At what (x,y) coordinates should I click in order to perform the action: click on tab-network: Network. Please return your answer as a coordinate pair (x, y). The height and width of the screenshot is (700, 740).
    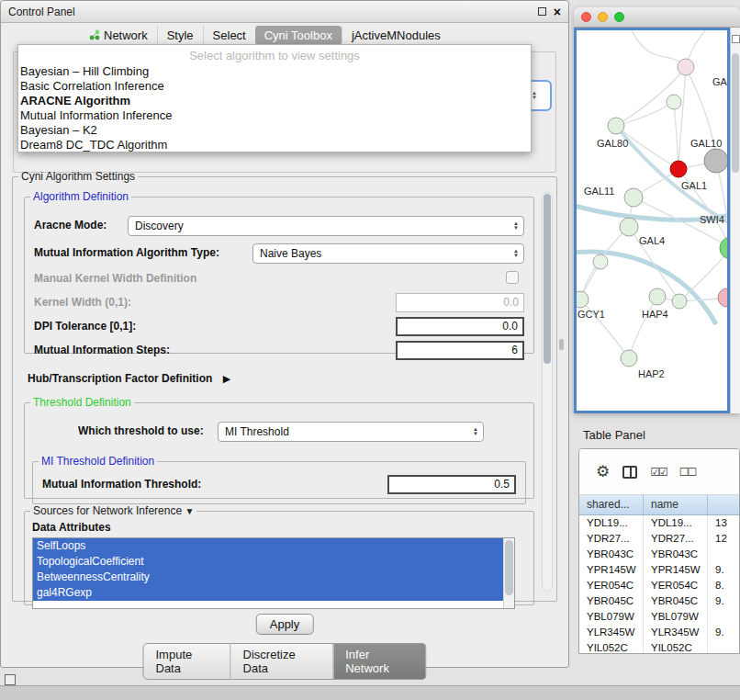
    Looking at the image, I should click on (118, 35).